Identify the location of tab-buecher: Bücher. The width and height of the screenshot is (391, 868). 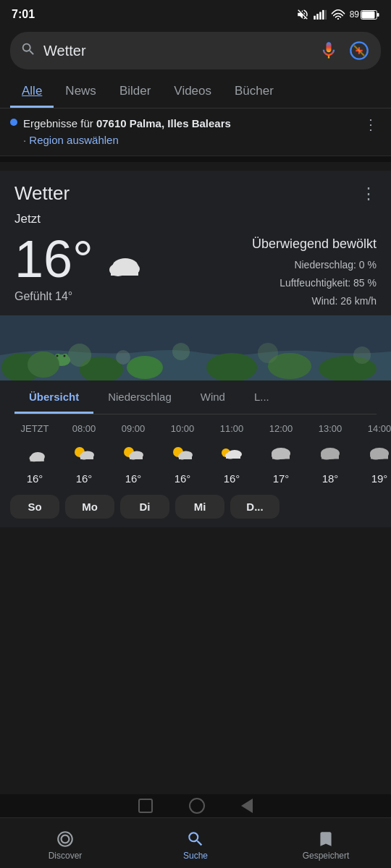
(254, 93).